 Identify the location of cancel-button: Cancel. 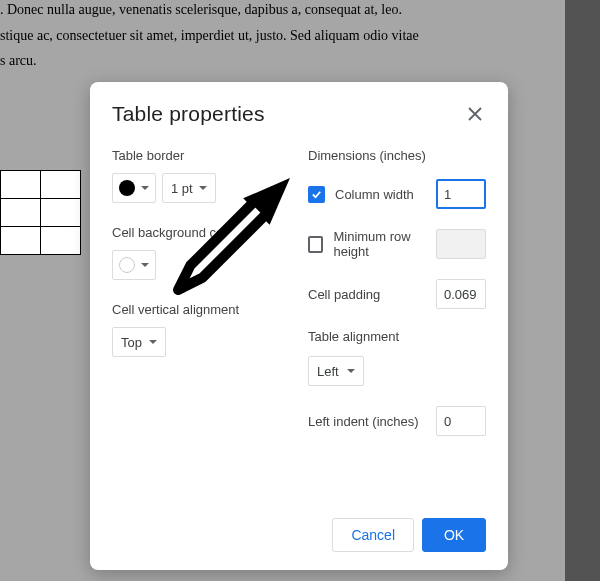
(373, 535).